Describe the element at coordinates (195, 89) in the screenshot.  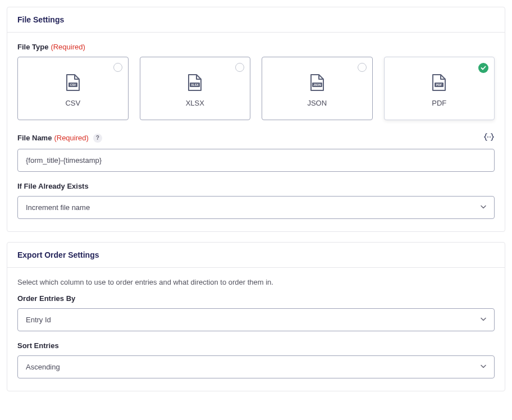
I see `file-type-option-xlsx: XLSX XLSX` at that location.